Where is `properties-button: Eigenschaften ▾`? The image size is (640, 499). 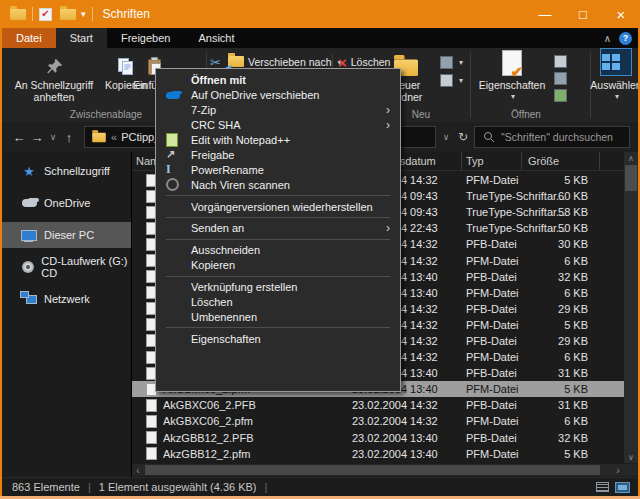
properties-button: Eigenschaften ▾ is located at coordinates (512, 79).